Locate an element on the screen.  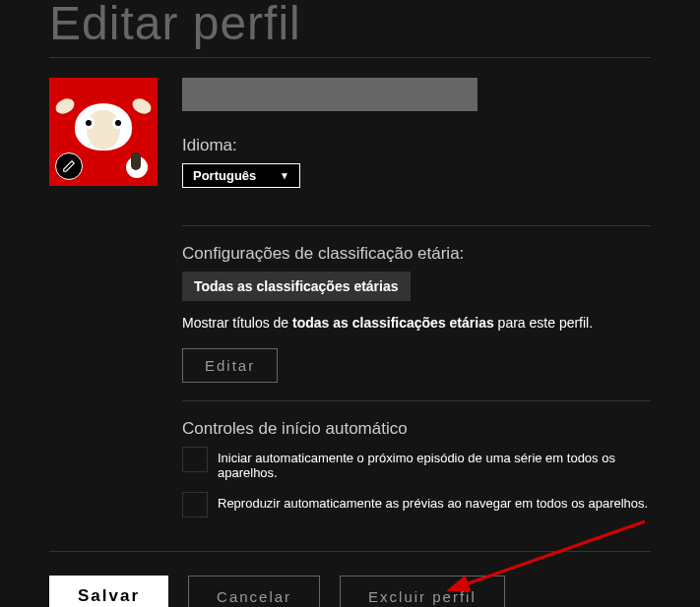
pencil-icon is located at coordinates (69, 166).